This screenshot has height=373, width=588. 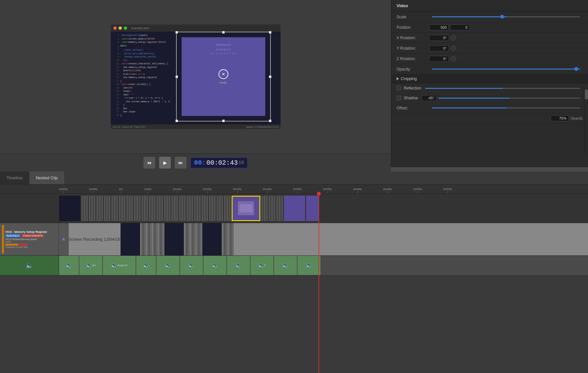 I want to click on position-x-input, so click(x=439, y=27).